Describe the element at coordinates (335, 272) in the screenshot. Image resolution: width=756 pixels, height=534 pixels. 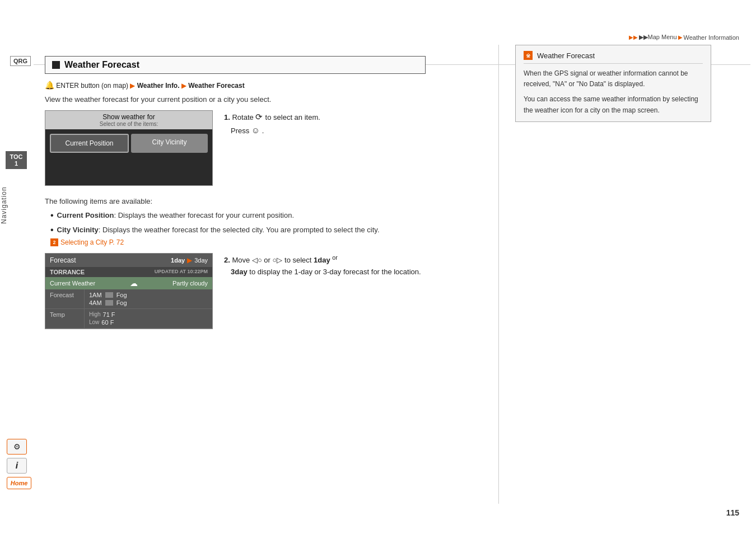
I see `step2-text3: to display the 1-day or 3-day forecast f…` at that location.